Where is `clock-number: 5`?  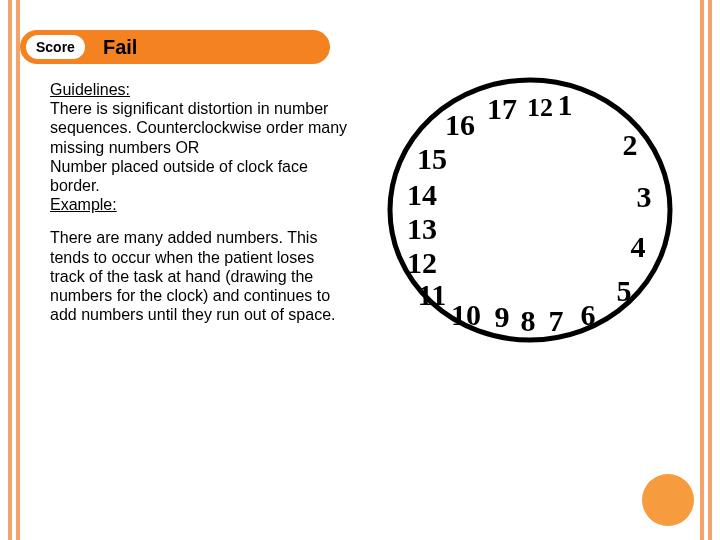 clock-number: 5 is located at coordinates (624, 290).